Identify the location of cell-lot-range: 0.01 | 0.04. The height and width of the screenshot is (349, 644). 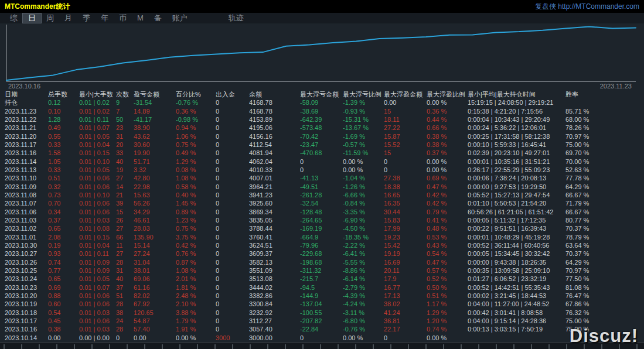
(97, 145).